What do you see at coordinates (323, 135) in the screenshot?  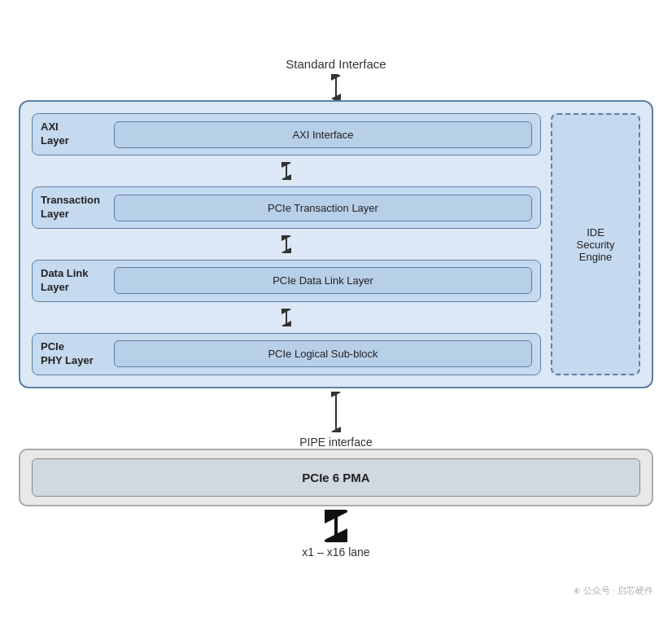 I see `axi-inner-box: AXI Interface` at bounding box center [323, 135].